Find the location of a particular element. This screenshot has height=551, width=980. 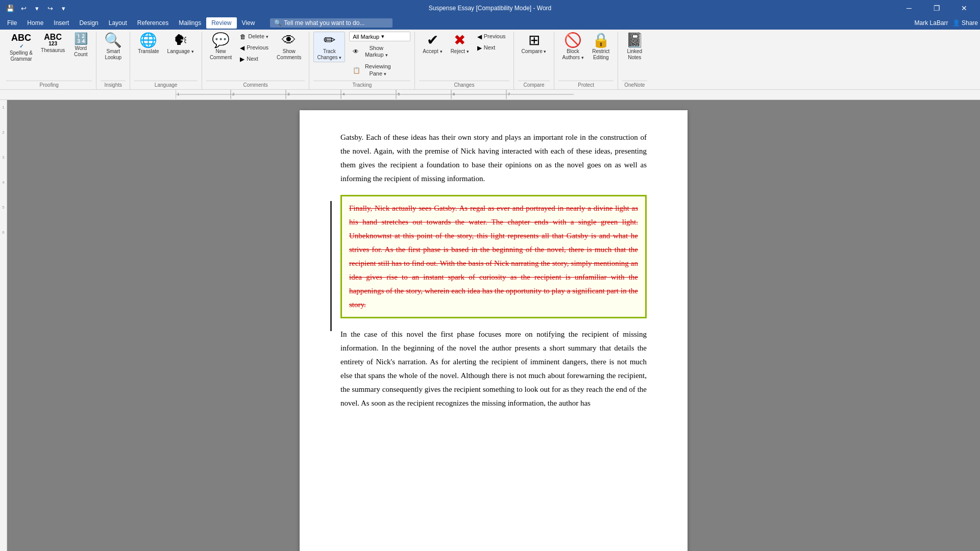

menu-review: Review is located at coordinates (222, 23).